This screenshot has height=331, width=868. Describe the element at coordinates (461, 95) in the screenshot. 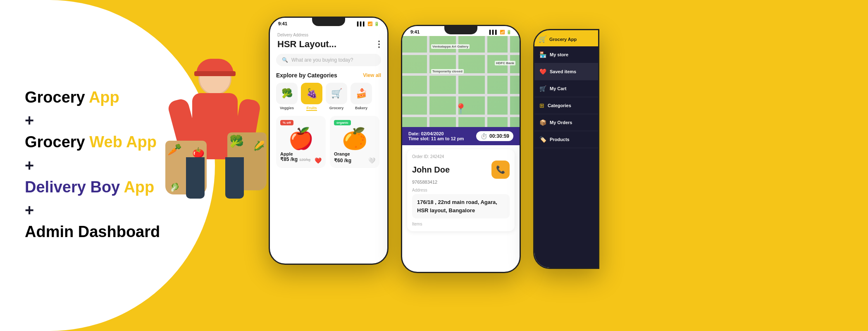

I see `road-h3` at that location.